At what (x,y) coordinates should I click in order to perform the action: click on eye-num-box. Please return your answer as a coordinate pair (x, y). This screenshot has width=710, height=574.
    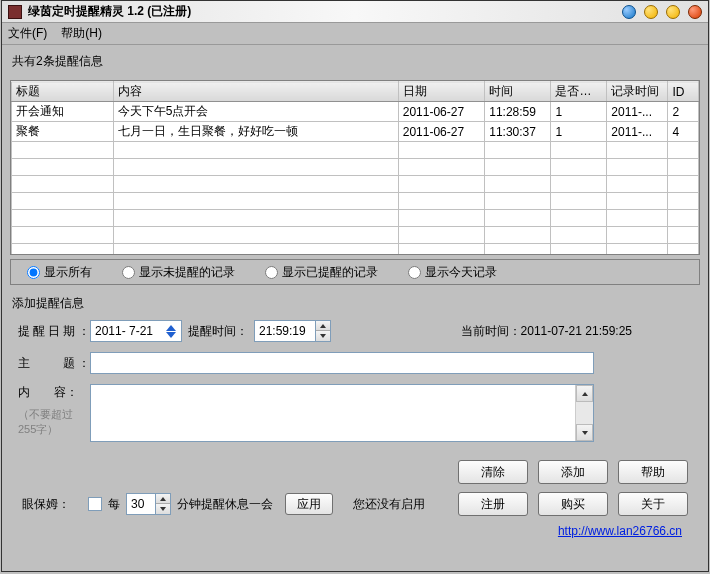
    Looking at the image, I should click on (148, 504).